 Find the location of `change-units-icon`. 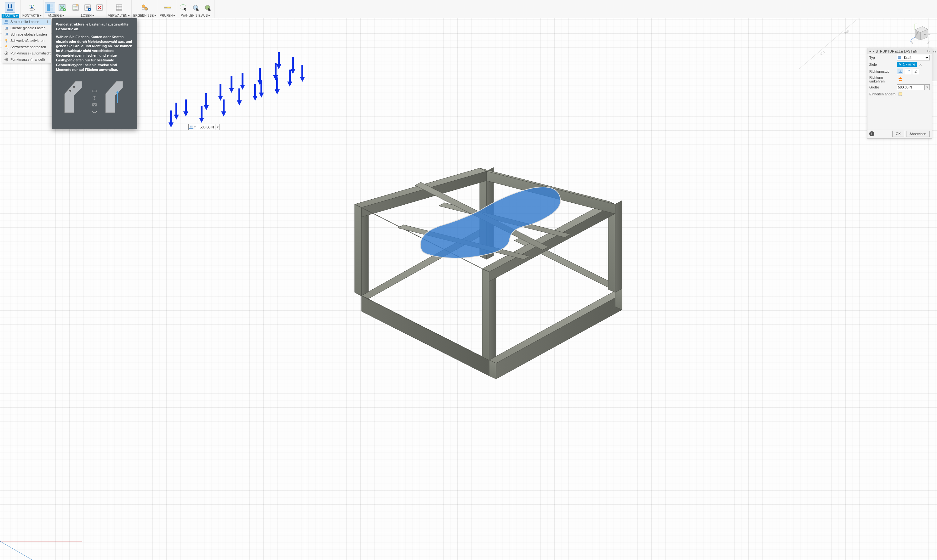

change-units-icon is located at coordinates (900, 94).